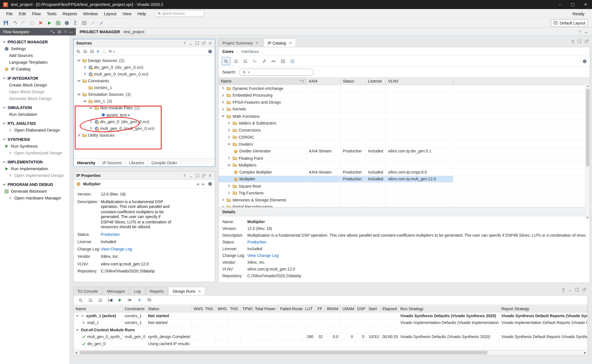 Image resolution: width=592 pixels, height=364 pixels. I want to click on section-simulation: SIMULATION, so click(35, 107).